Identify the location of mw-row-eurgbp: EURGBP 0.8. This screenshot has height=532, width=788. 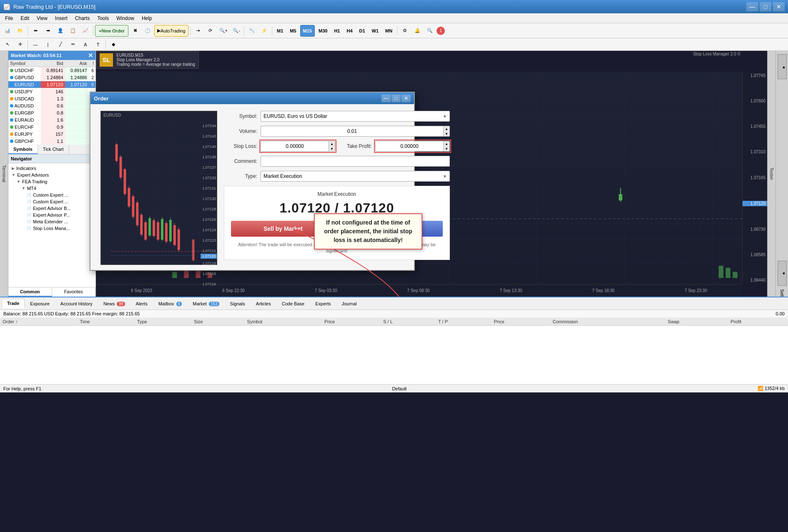
(52, 113).